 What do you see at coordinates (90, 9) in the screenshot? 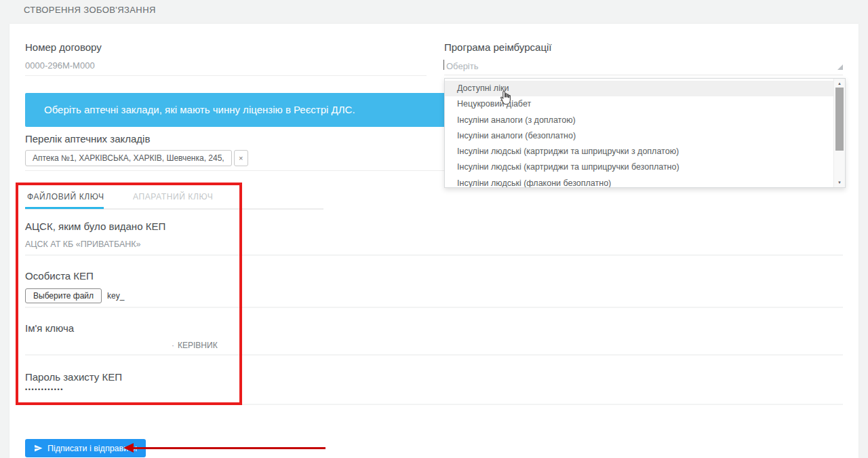
I see `page-title: СТВОРЕННЯ ЗОБОВ'ЯЗАННЯ` at bounding box center [90, 9].